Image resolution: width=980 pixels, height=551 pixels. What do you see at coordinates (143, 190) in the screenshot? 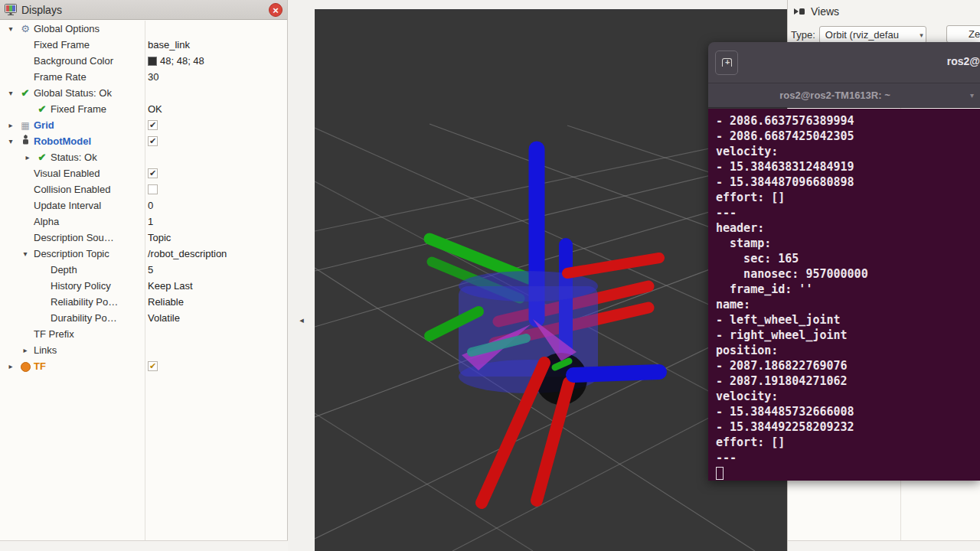
I see `tree-row: Collision Enabled` at bounding box center [143, 190].